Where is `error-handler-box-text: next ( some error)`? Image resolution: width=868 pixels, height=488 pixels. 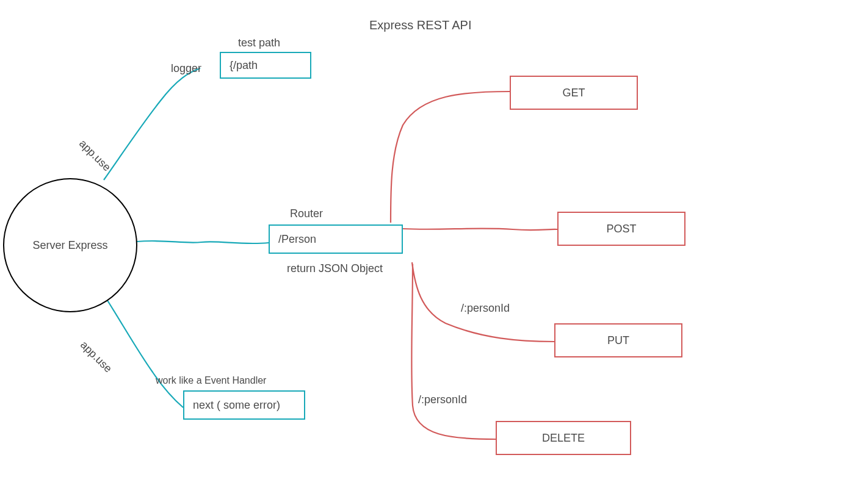 error-handler-box-text: next ( some error) is located at coordinates (237, 405).